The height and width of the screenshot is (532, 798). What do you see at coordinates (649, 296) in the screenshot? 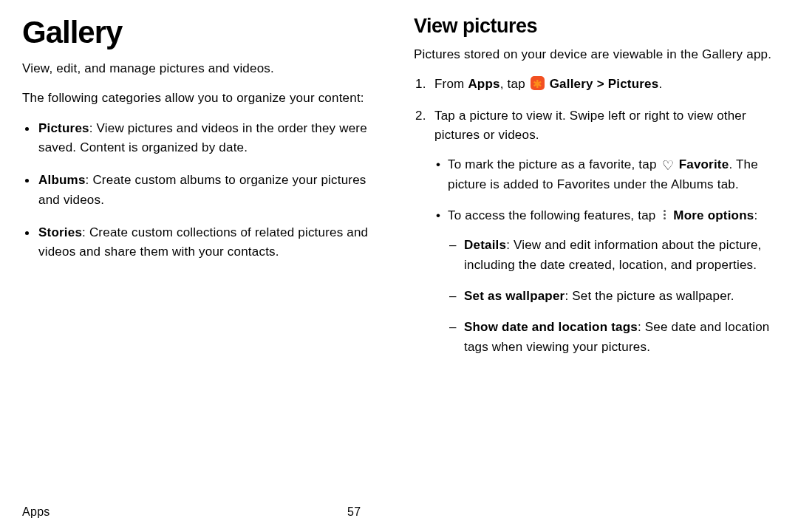
I see `dash-desc: : Set the picture as wallpaper.` at bounding box center [649, 296].